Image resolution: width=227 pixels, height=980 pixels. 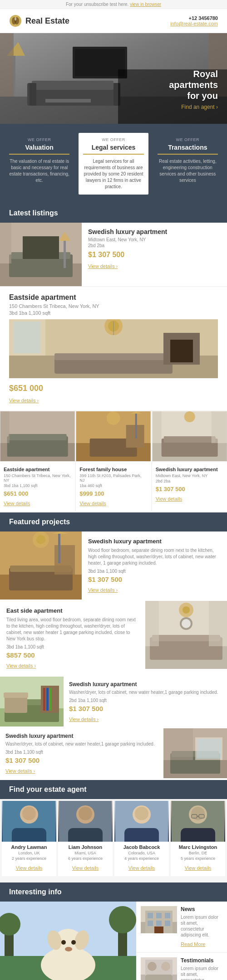 I want to click on featured-project4: Swedish luxury apartment Washer/dryer, l…, so click(x=114, y=754).